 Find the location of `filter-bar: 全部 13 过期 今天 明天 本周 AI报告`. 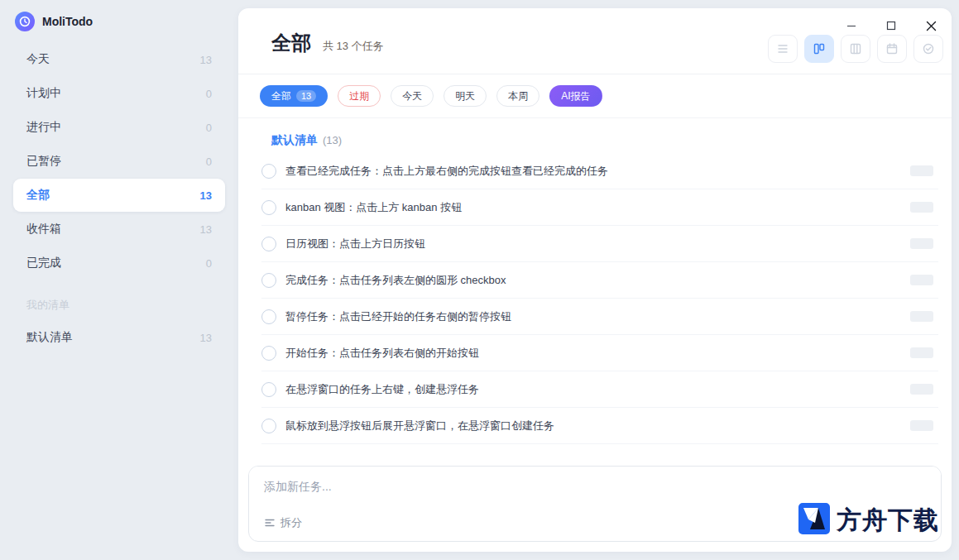

filter-bar: 全部 13 过期 今天 明天 本周 AI报告 is located at coordinates (595, 96).